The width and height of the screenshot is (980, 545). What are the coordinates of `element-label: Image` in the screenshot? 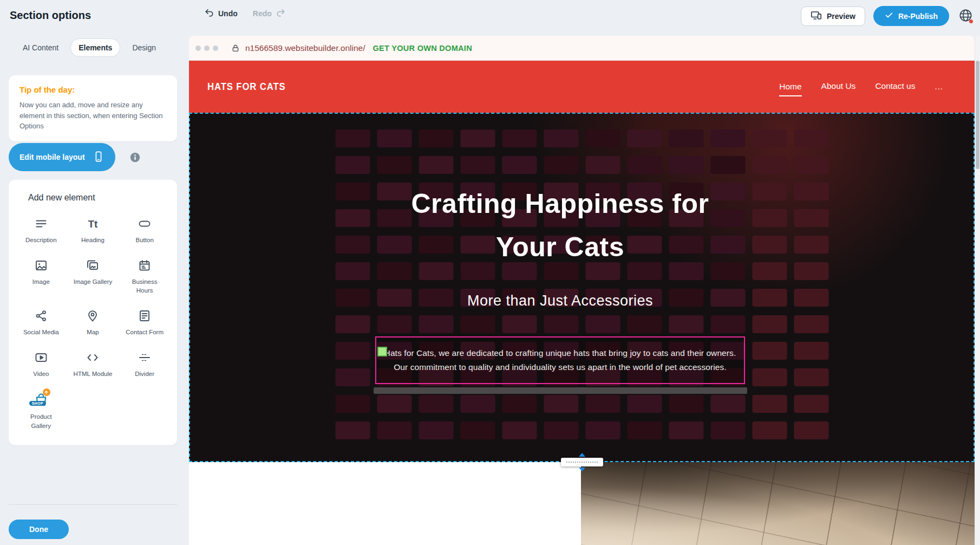 It's located at (41, 282).